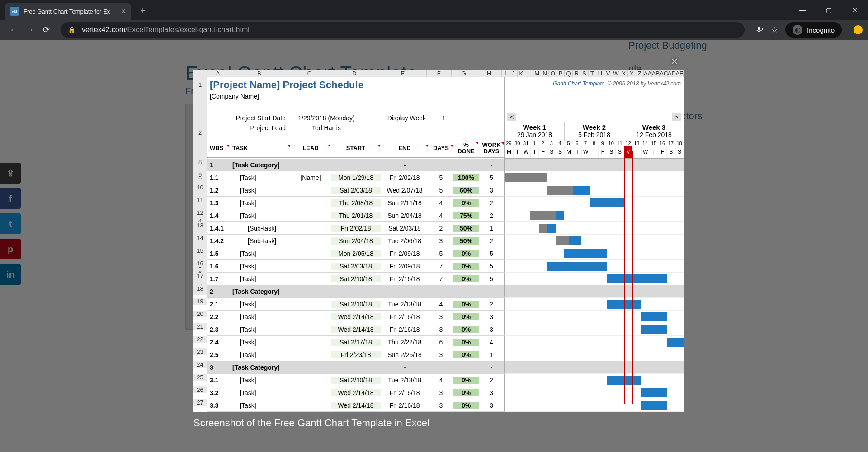 The width and height of the screenshot is (868, 452). Describe the element at coordinates (584, 73) in the screenshot. I see `col-letter: S` at that location.